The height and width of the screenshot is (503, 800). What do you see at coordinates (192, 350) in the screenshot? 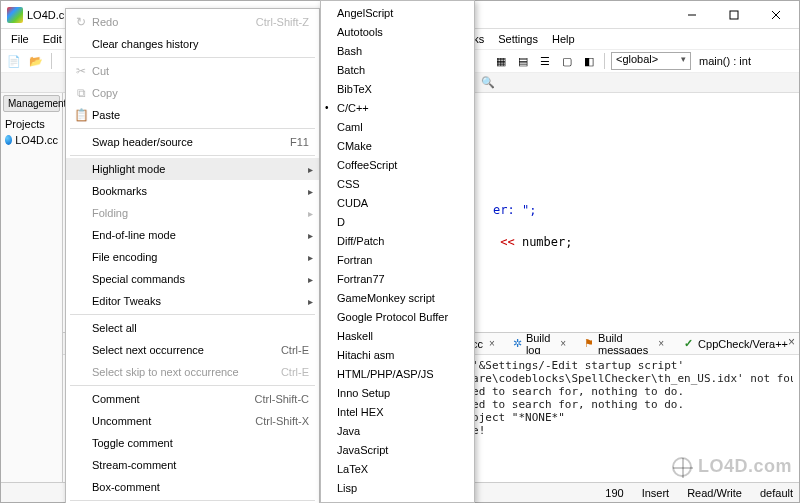
I see `menu-item: Select next occurrenceCtrl-E` at bounding box center [192, 350].